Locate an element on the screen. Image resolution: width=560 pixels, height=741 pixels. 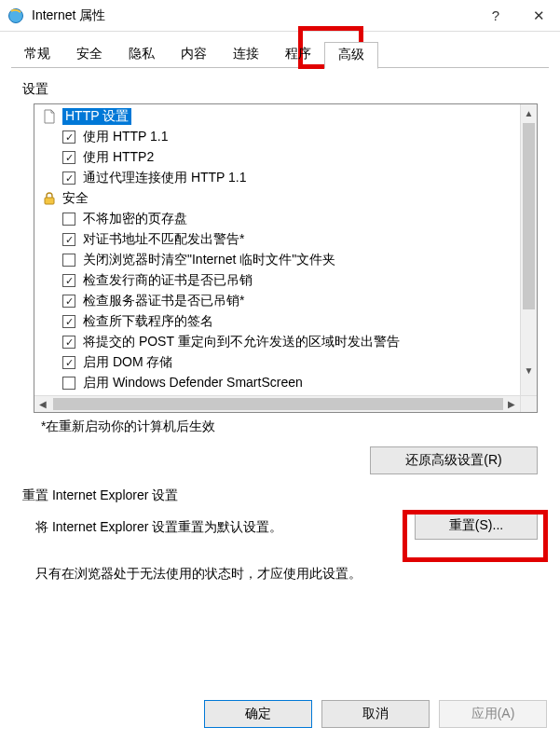
dialog-action-bar: 确定 取消 应用(A) is located at coordinates (280, 716).